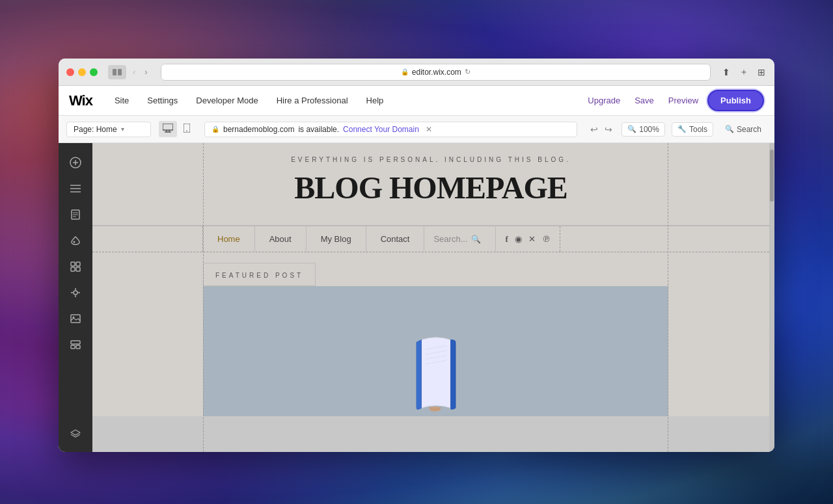  What do you see at coordinates (146, 72) in the screenshot?
I see `forward-button: ›` at bounding box center [146, 72].